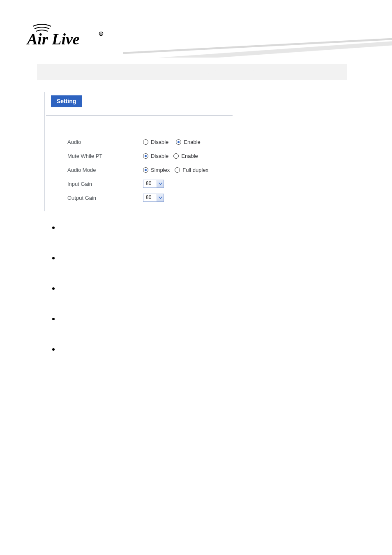 This screenshot has width=392, height=555. I want to click on row-mute-pt: Mute While PT Disable Enable, so click(138, 156).